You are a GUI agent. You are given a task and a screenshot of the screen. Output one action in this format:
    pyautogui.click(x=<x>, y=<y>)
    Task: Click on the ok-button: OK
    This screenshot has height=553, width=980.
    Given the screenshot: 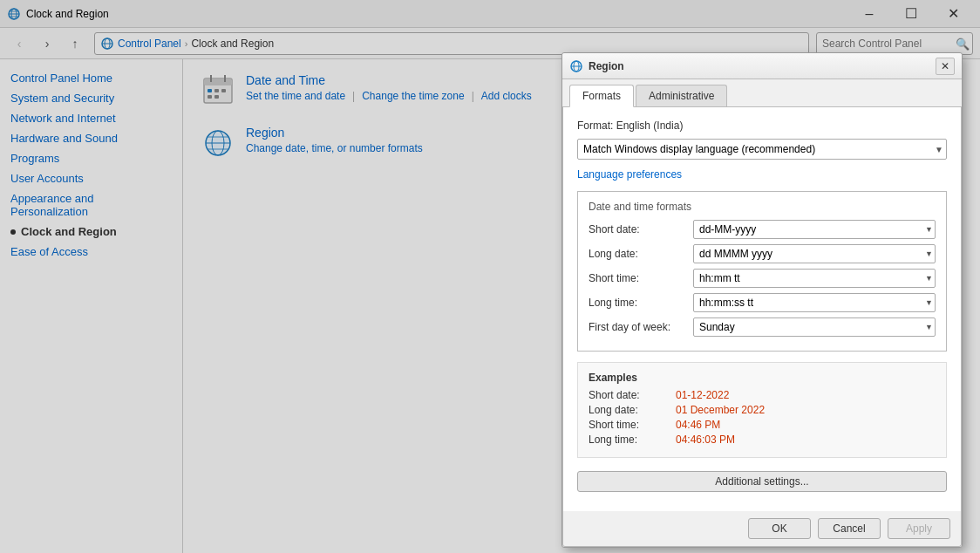 What is the action you would take?
    pyautogui.click(x=779, y=529)
    